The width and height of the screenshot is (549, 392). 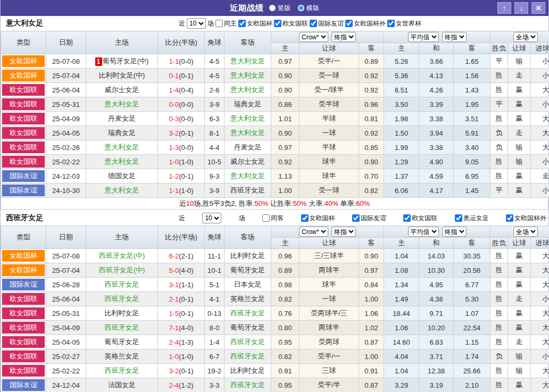 What do you see at coordinates (402, 299) in the screenshot?
I see `avg-home: 1.49` at bounding box center [402, 299].